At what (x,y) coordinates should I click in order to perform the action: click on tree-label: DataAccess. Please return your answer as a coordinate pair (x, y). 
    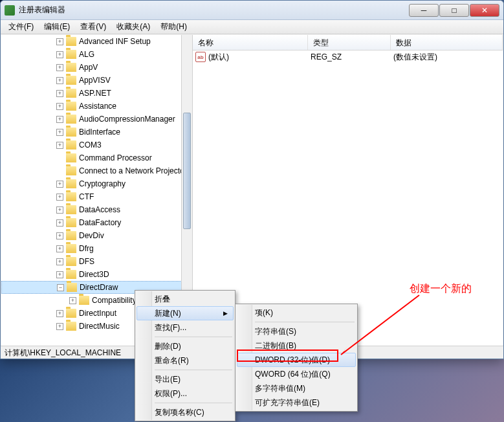
    Looking at the image, I should click on (100, 210).